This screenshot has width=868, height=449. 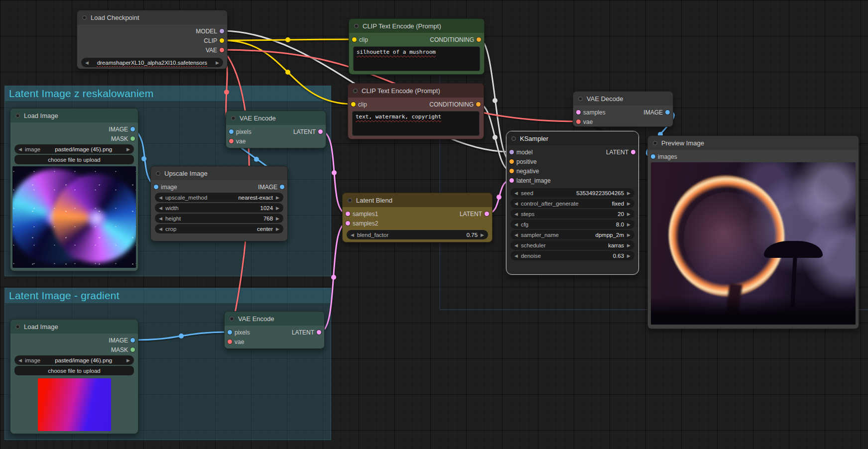 What do you see at coordinates (573, 235) in the screenshot?
I see `widget-sampler-name: ◀ sampler_name dpmpp_2m ▶` at bounding box center [573, 235].